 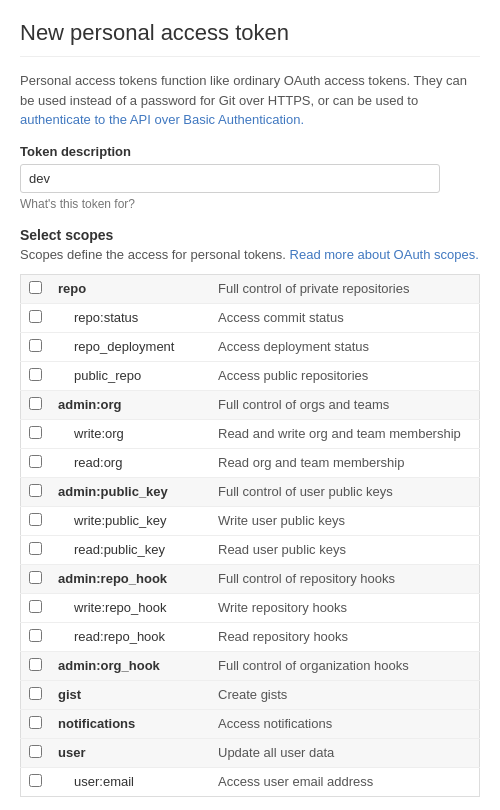 What do you see at coordinates (250, 404) in the screenshot?
I see `scope-row: admin:orgFull control of orgs and teams` at bounding box center [250, 404].